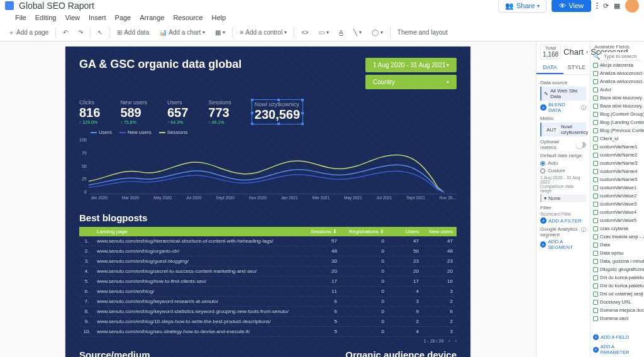 The width and height of the screenshot is (644, 357). What do you see at coordinates (618, 294) in the screenshot?
I see `field-item: Dni od ostatniej sesji` at bounding box center [618, 294].